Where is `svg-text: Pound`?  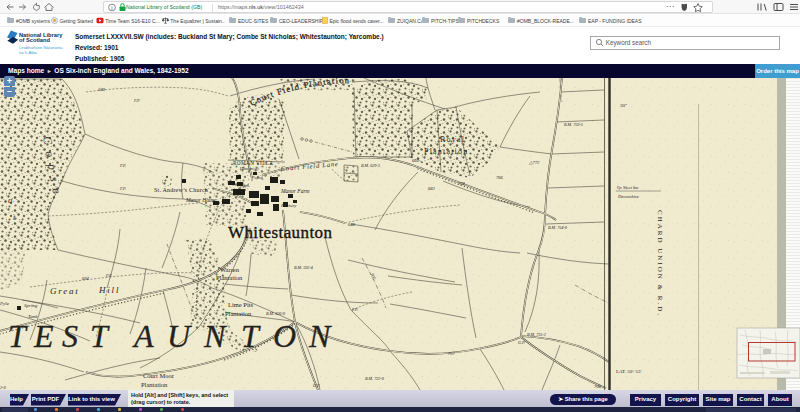 svg-text: Pound is located at coordinates (257, 178).